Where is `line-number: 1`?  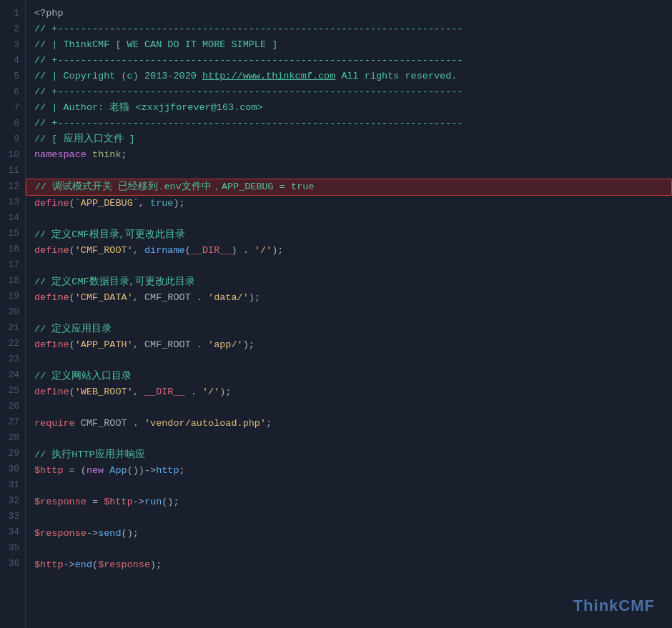 line-number: 1 is located at coordinates (13, 14).